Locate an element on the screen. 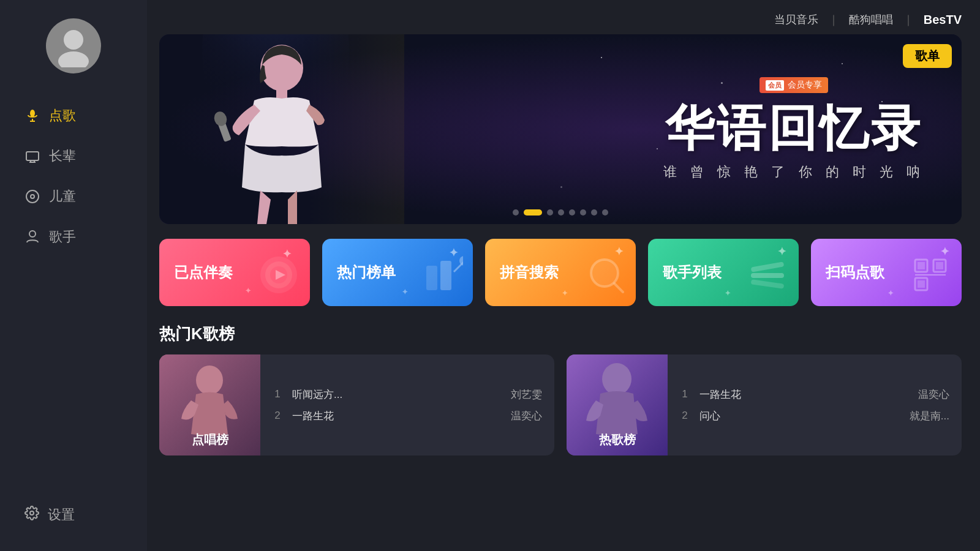 The width and height of the screenshot is (980, 551). chart-song-row-1-1: 1 听闻远方... 刘艺雯 is located at coordinates (407, 394).